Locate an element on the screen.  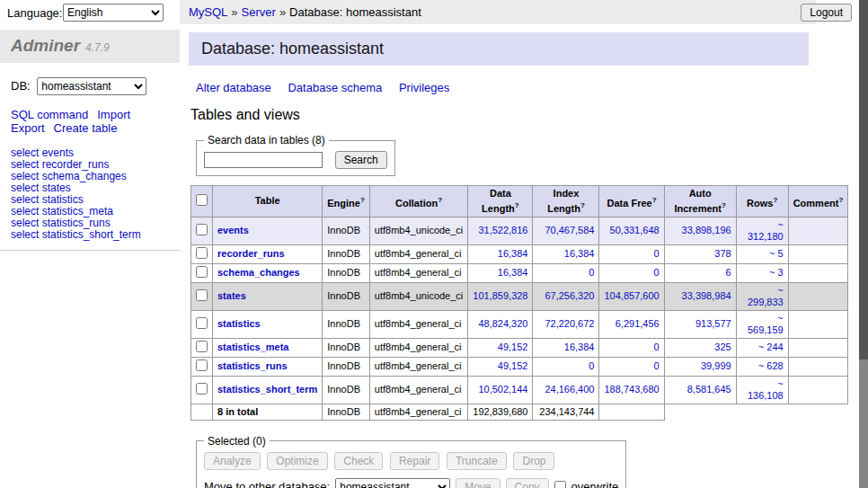
move-button: Move is located at coordinates (478, 484).